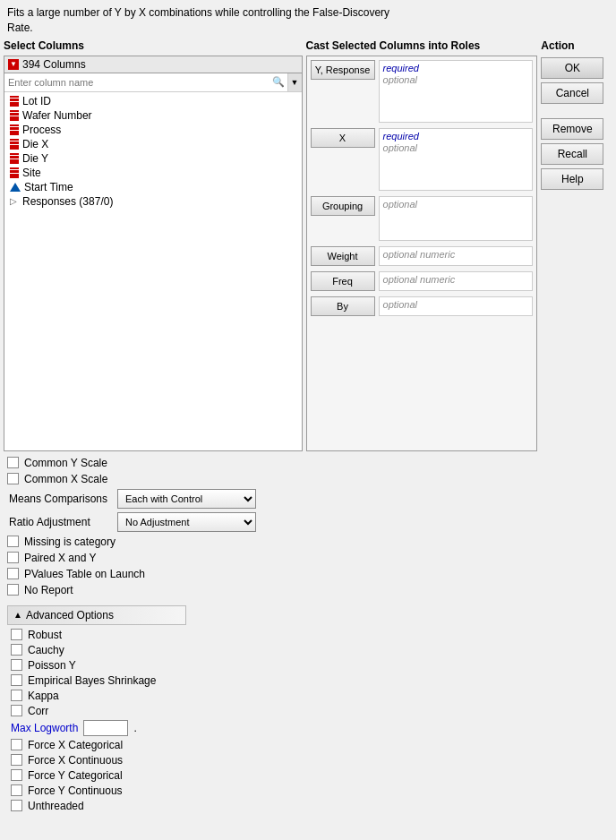 The image size is (616, 840). What do you see at coordinates (13, 541) in the screenshot?
I see `missing-category-checkbox` at bounding box center [13, 541].